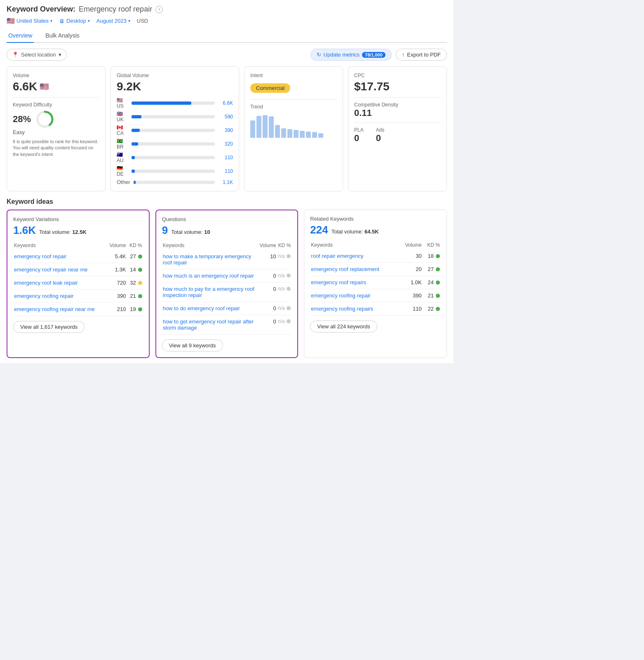  What do you see at coordinates (209, 292) in the screenshot?
I see `keyword-link: how much to pay for a emergency roof ins…` at bounding box center [209, 292].